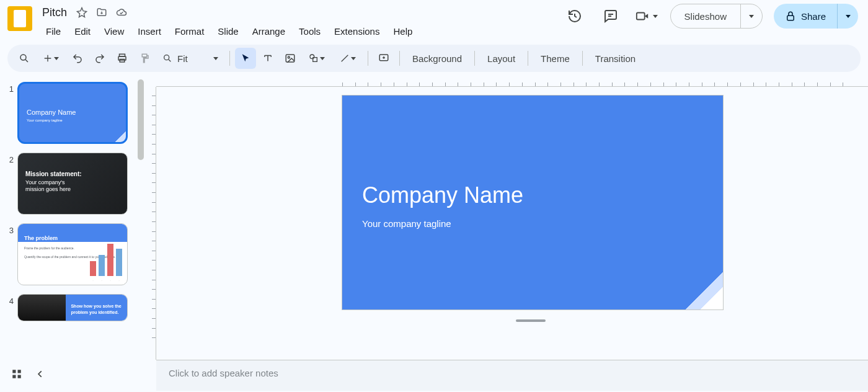  I want to click on slide-thumbnail-3: The problem Frame the problem for the au…, so click(73, 254).